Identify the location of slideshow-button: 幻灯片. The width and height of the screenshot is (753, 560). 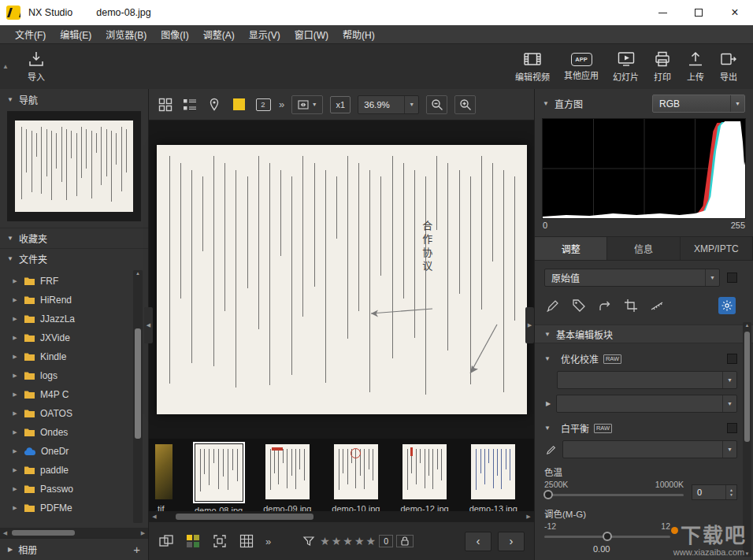
(625, 66).